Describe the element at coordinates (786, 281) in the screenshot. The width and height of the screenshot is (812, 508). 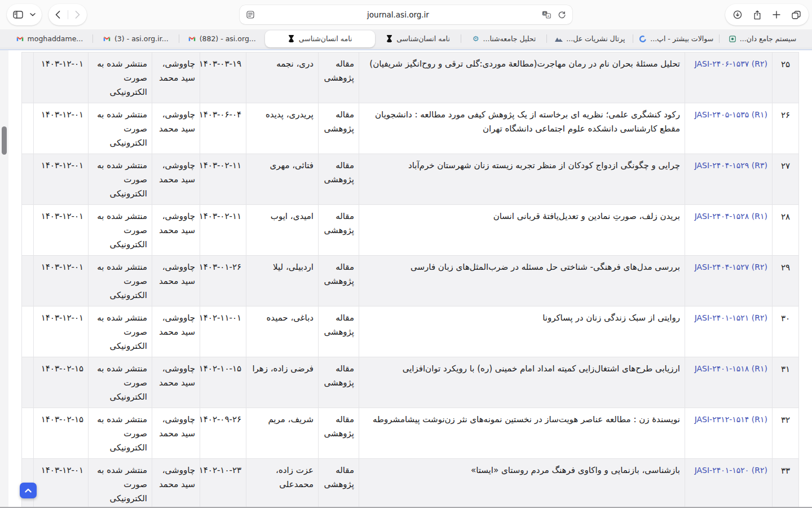
I see `row-number-cell: ۲۹` at that location.